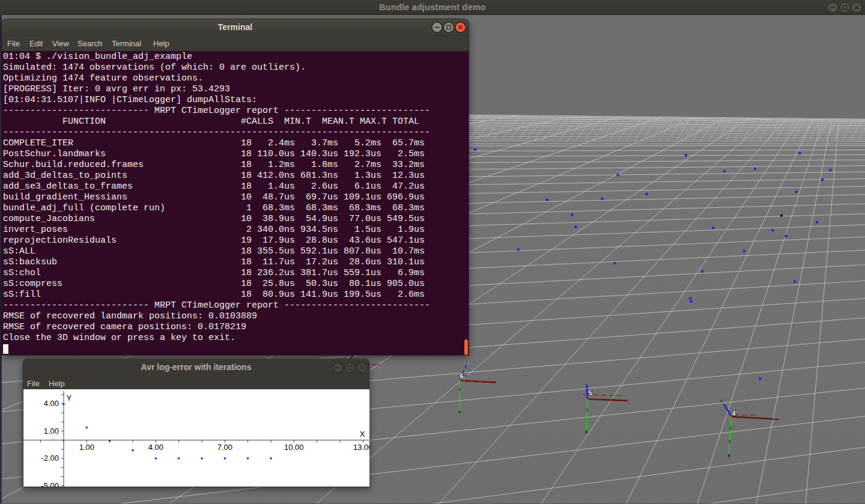 Image resolution: width=865 pixels, height=504 pixels. I want to click on svg-text: X, so click(363, 434).